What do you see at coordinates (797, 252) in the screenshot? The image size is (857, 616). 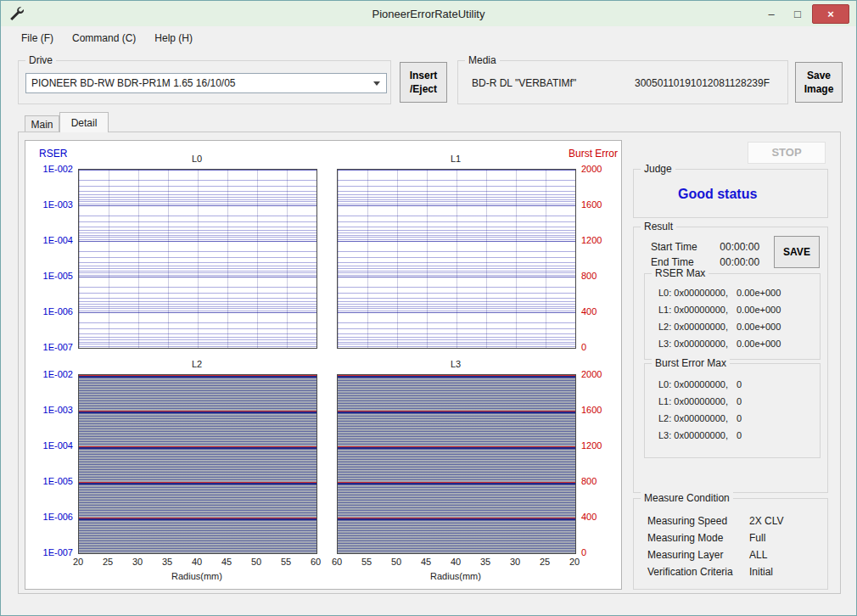 I see `save-button: SAVE` at bounding box center [797, 252].